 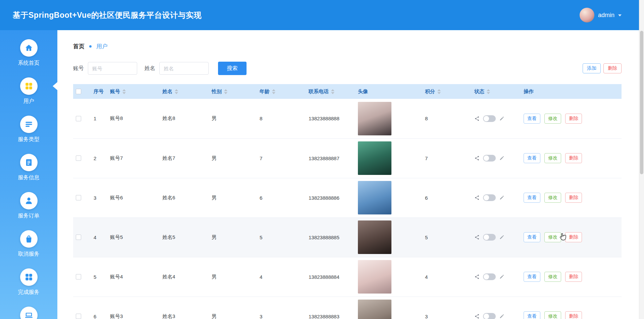 I want to click on sort-caret-icon, so click(x=439, y=92).